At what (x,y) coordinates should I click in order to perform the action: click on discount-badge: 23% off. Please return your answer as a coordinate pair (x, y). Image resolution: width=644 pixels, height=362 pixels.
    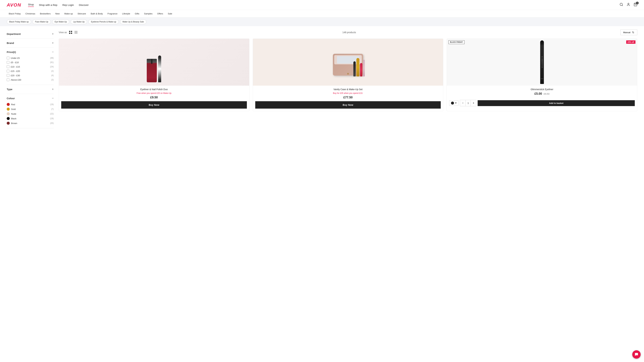
    Looking at the image, I should click on (631, 42).